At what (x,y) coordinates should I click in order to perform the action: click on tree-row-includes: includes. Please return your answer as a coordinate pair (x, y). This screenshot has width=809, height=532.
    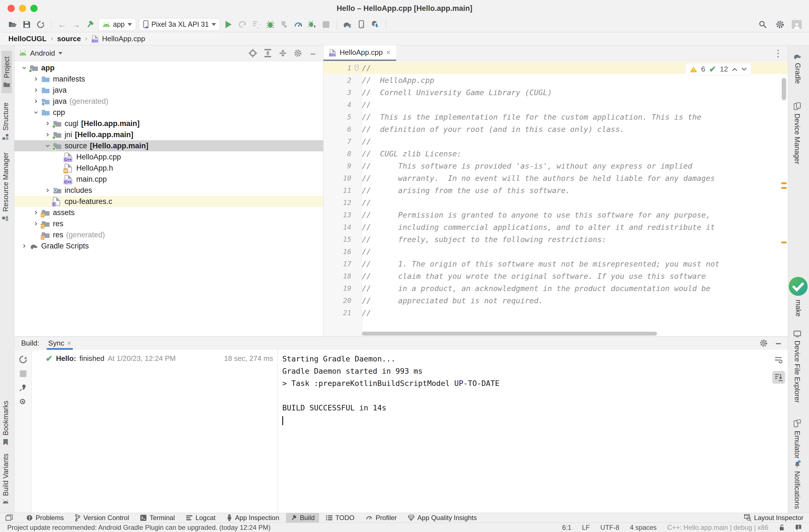
    Looking at the image, I should click on (169, 190).